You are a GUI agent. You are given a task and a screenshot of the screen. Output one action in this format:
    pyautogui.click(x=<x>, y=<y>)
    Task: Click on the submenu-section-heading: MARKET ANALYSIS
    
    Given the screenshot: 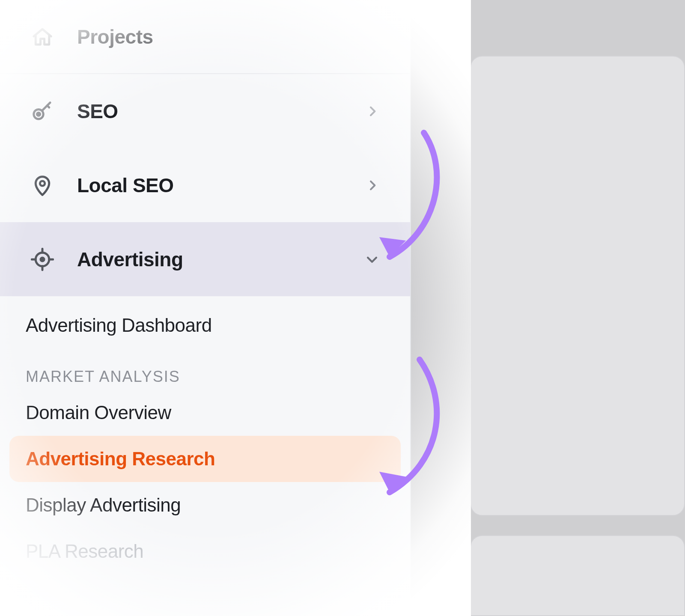 What is the action you would take?
    pyautogui.click(x=205, y=369)
    